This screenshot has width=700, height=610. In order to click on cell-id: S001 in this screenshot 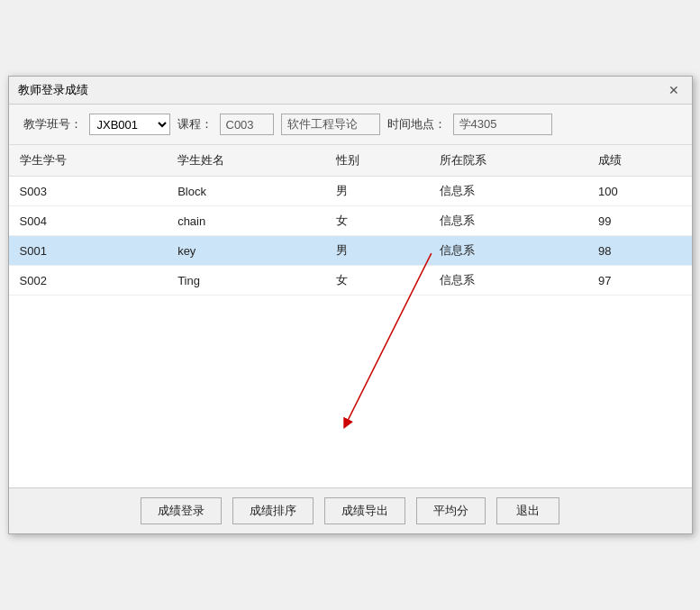, I will do `click(88, 250)`.